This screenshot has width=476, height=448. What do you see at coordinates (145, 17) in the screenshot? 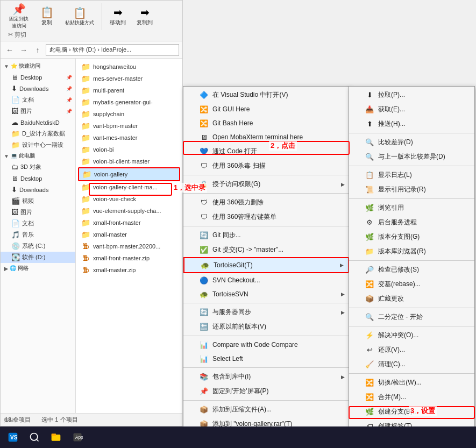
I see `copy-to-button: ➡ 复制到` at bounding box center [145, 17].